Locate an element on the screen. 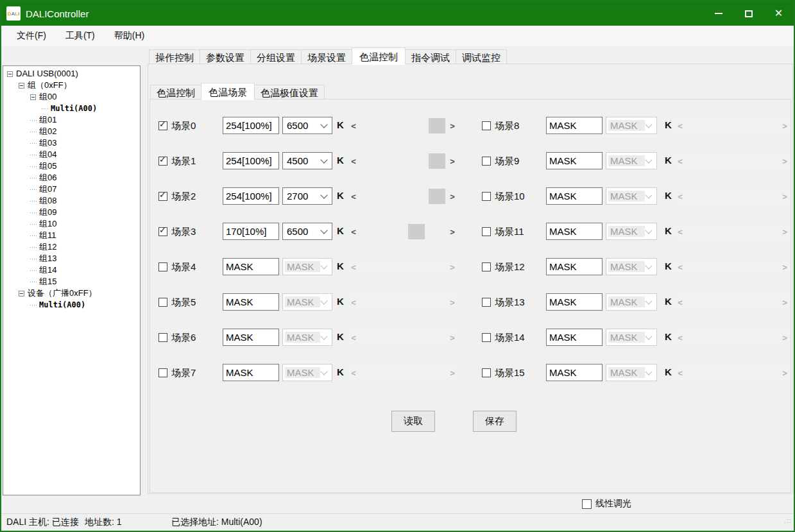 The image size is (795, 532). save-button: 保存 is located at coordinates (495, 421).